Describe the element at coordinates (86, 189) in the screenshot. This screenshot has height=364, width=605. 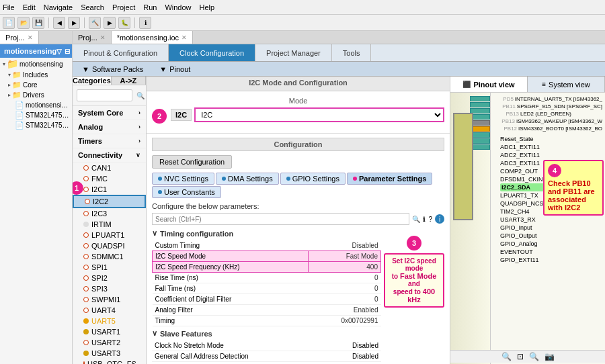
I see `i2c1-status` at that location.